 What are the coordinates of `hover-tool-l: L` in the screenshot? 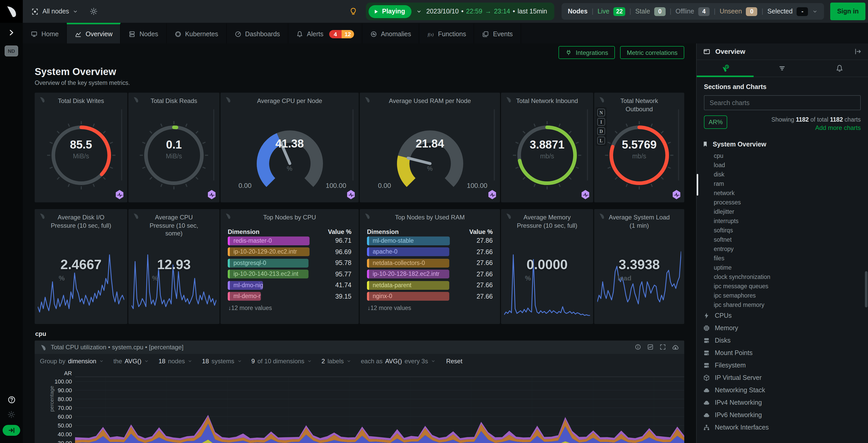 It's located at (601, 141).